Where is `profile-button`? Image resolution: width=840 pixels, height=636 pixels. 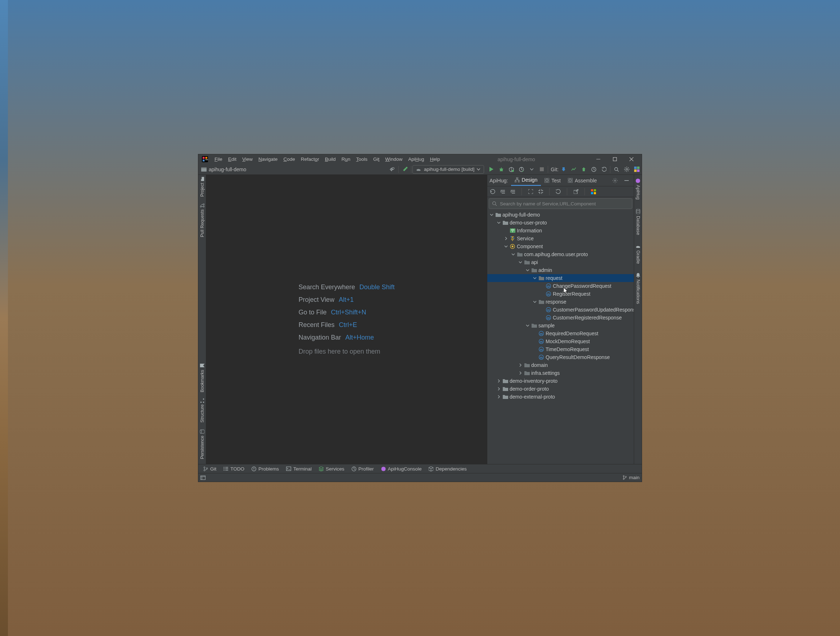 profile-button is located at coordinates (522, 169).